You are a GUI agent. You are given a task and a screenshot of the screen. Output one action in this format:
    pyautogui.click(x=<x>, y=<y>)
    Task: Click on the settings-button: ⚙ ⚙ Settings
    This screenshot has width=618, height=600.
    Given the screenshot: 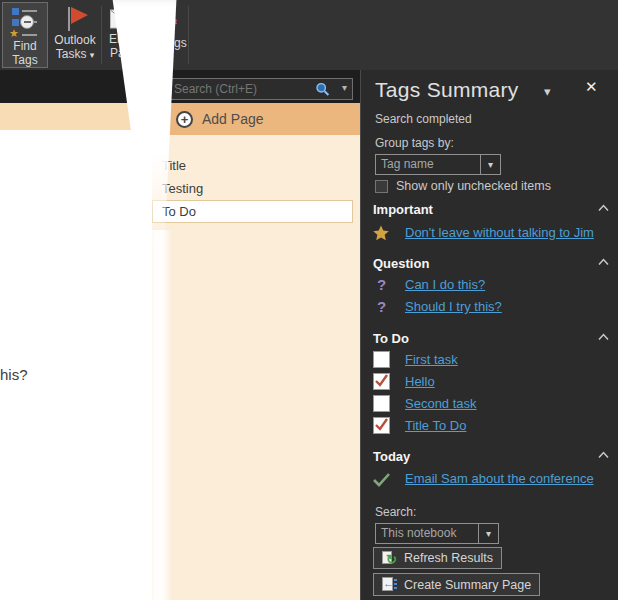 What is the action you would take?
    pyautogui.click(x=165, y=35)
    